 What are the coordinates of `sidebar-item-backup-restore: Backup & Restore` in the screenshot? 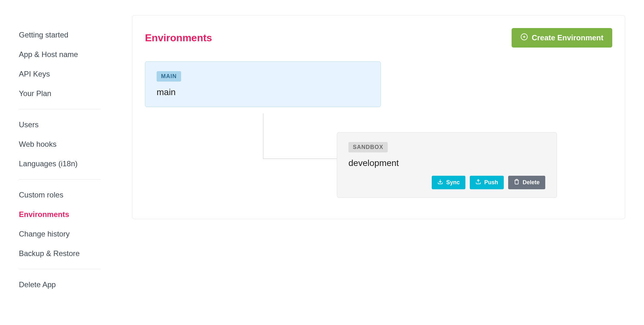 It's located at (60, 254).